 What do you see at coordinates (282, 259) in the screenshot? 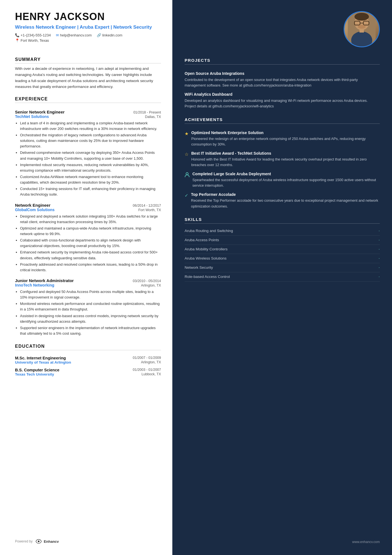
I see `skill-4: Aruba Wireless Solutions ·` at bounding box center [282, 259].